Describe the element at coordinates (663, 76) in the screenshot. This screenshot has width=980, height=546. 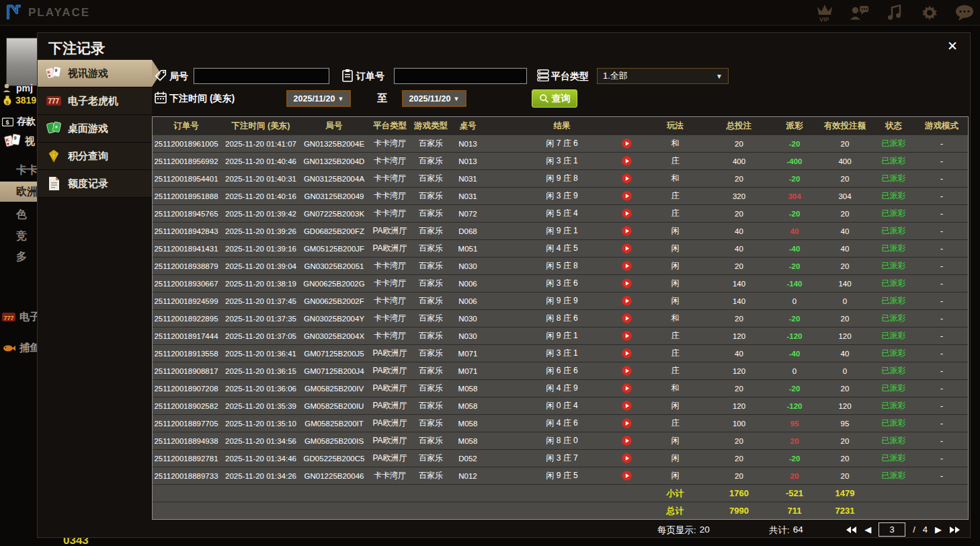
I see `platform-type-select: 1.全部 ▼` at that location.